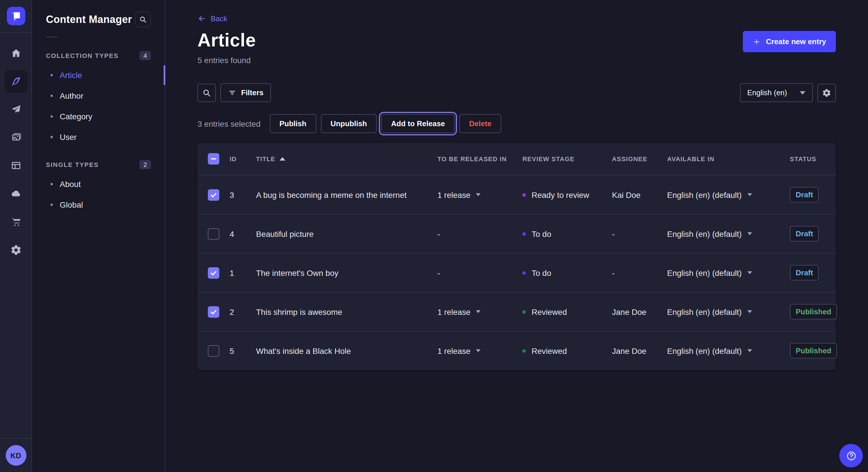  What do you see at coordinates (517, 93) in the screenshot?
I see `action-row: Filters English (en)` at bounding box center [517, 93].